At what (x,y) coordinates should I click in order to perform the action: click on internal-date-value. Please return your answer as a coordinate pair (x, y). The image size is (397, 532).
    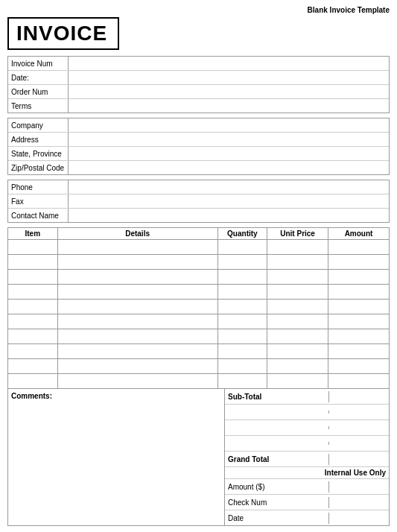
    Looking at the image, I should click on (359, 518).